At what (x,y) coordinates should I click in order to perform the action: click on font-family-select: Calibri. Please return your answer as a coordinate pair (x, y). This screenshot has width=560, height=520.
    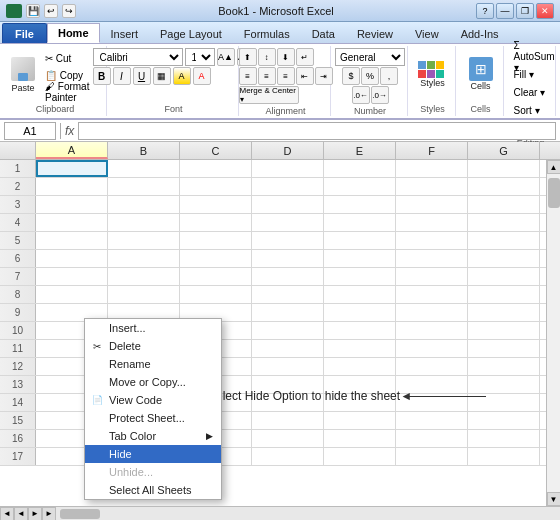
    Looking at the image, I should click on (138, 57).